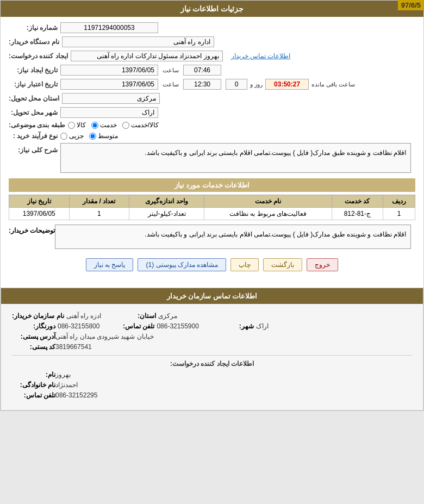 The image size is (424, 504). What do you see at coordinates (109, 70) in the screenshot?
I see `need-date-value: 1397/06/05` at bounding box center [109, 70].